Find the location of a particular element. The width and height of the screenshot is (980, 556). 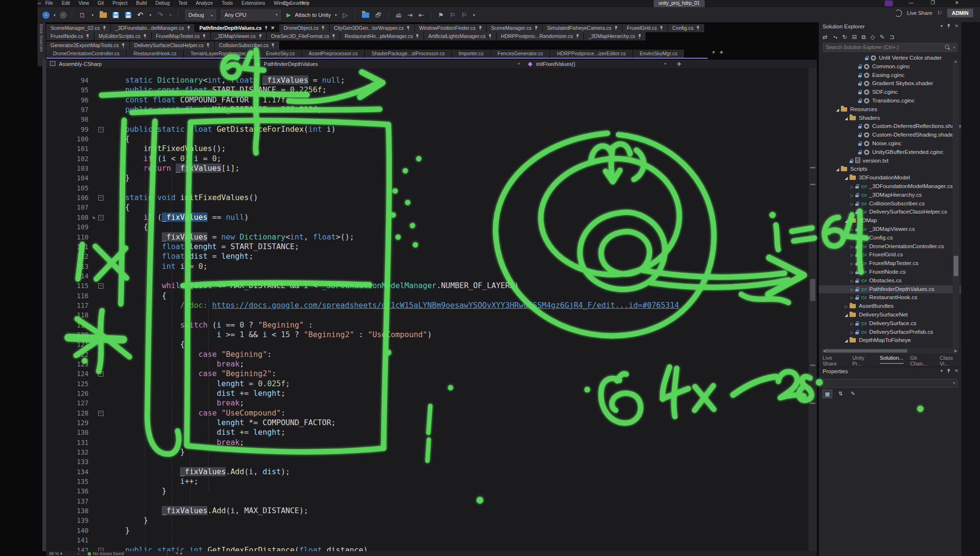

tree-item: ▷C#_3DFoundationModelManager.cs is located at coordinates (890, 187).